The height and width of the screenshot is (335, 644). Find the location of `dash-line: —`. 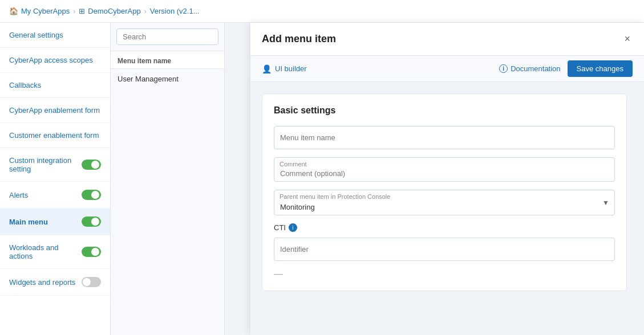

dash-line: — is located at coordinates (444, 274).